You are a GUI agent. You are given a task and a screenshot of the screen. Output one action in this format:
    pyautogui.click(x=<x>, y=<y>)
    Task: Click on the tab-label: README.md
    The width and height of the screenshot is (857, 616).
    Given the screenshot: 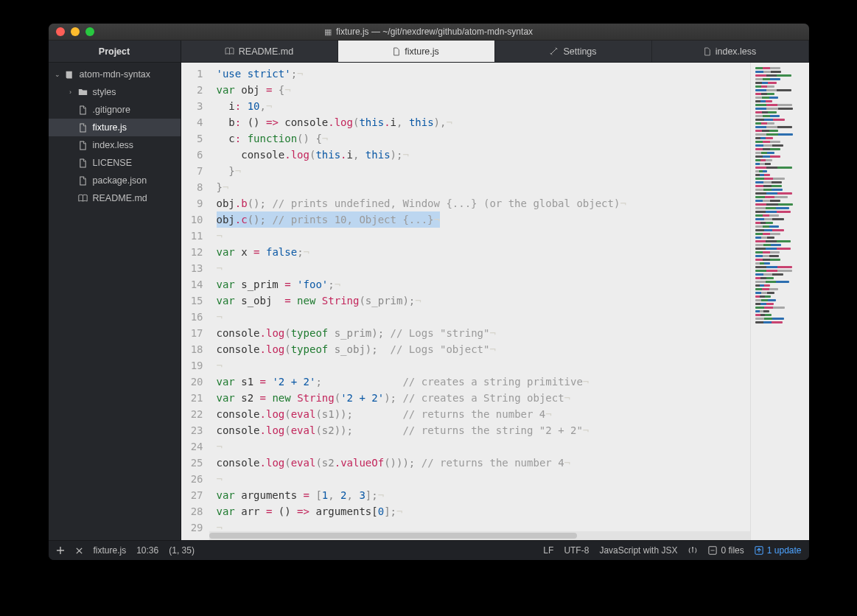 What is the action you would take?
    pyautogui.click(x=266, y=52)
    